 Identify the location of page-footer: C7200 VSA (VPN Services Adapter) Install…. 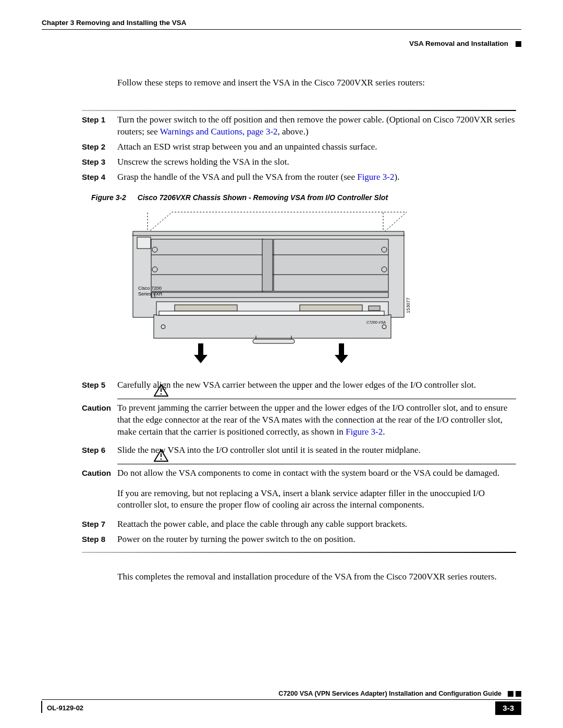
(282, 702).